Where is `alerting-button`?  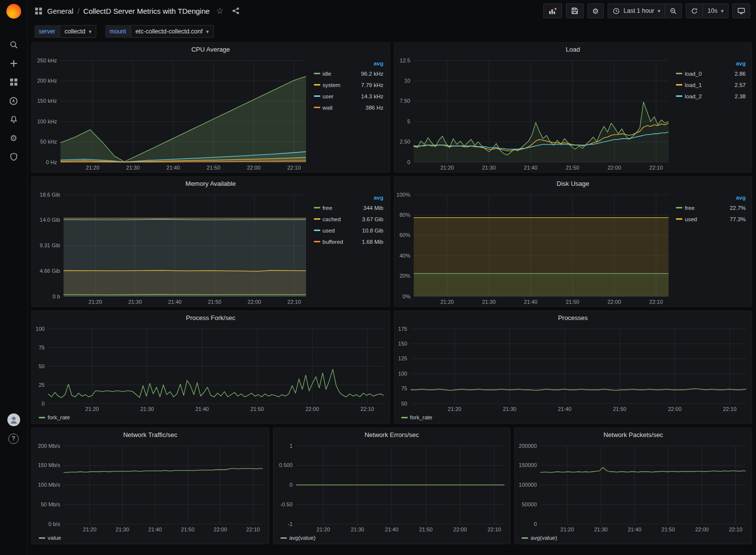 alerting-button is located at coordinates (14, 119).